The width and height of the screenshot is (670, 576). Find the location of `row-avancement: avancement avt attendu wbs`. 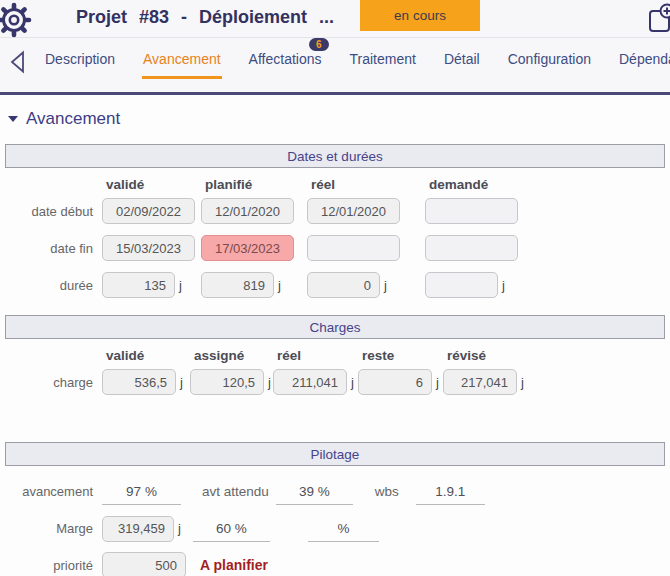

row-avancement: avancement avt attendu wbs is located at coordinates (335, 492).